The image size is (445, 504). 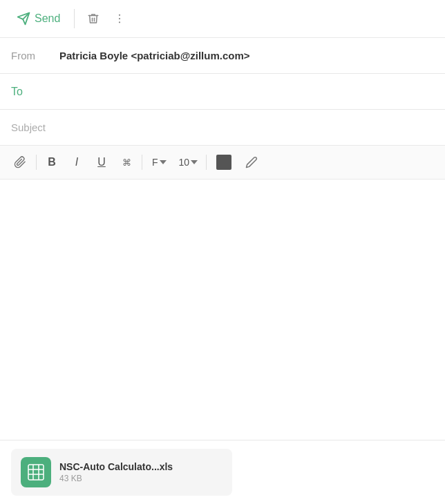 I want to click on to-label: To, so click(x=35, y=92).